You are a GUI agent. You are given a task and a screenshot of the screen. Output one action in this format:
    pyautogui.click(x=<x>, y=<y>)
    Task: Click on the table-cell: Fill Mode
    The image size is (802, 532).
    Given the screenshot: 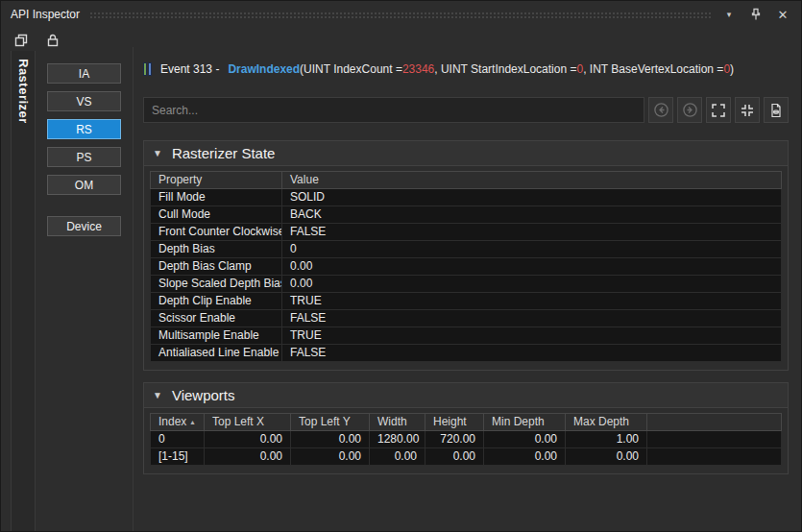 What is the action you would take?
    pyautogui.click(x=217, y=198)
    